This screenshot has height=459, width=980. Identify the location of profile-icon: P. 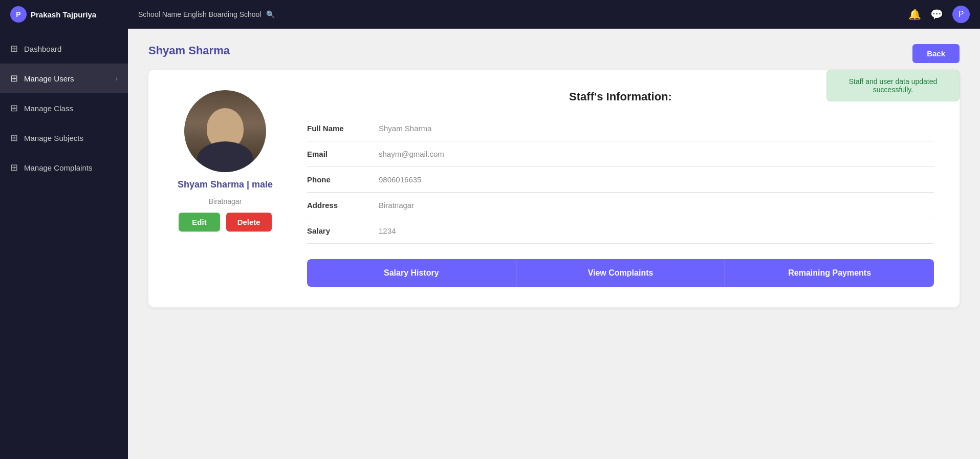
(961, 14).